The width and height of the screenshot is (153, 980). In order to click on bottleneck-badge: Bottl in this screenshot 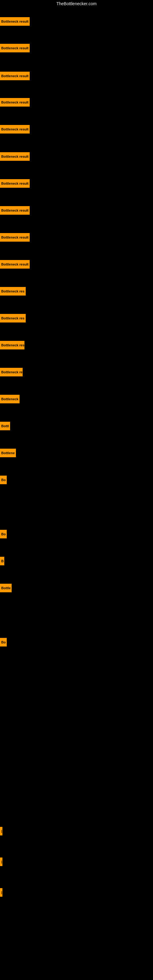, I will do `click(5, 426)`.